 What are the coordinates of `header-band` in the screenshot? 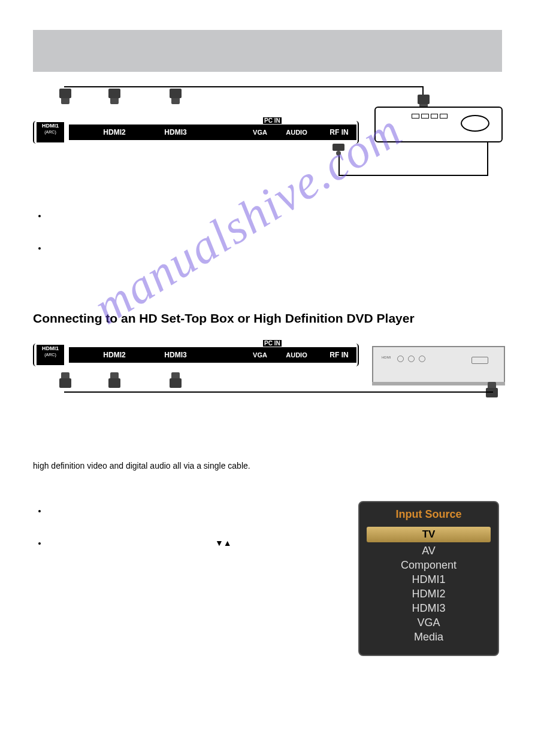 It's located at (267, 51).